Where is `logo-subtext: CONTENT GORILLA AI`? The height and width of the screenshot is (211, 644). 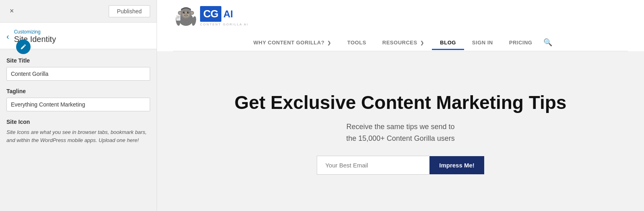 logo-subtext: CONTENT GORILLA AI is located at coordinates (224, 24).